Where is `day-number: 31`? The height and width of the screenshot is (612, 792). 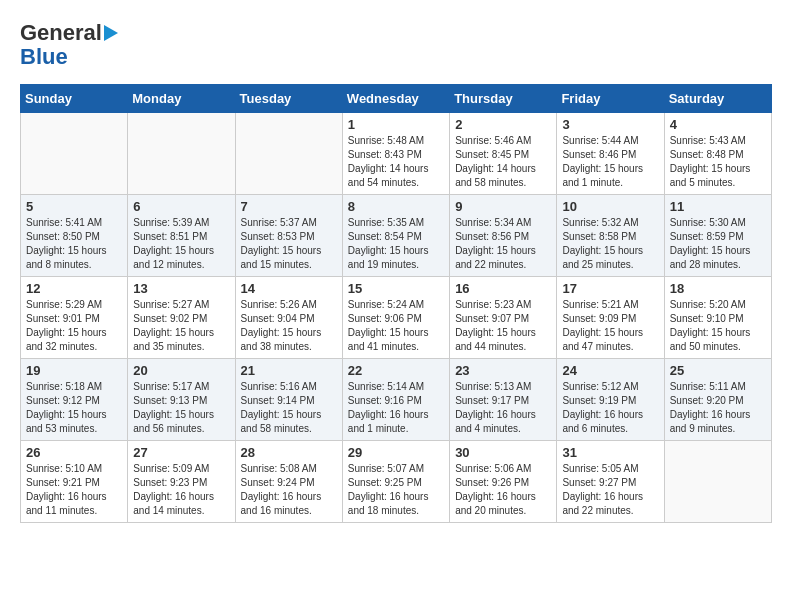 day-number: 31 is located at coordinates (610, 452).